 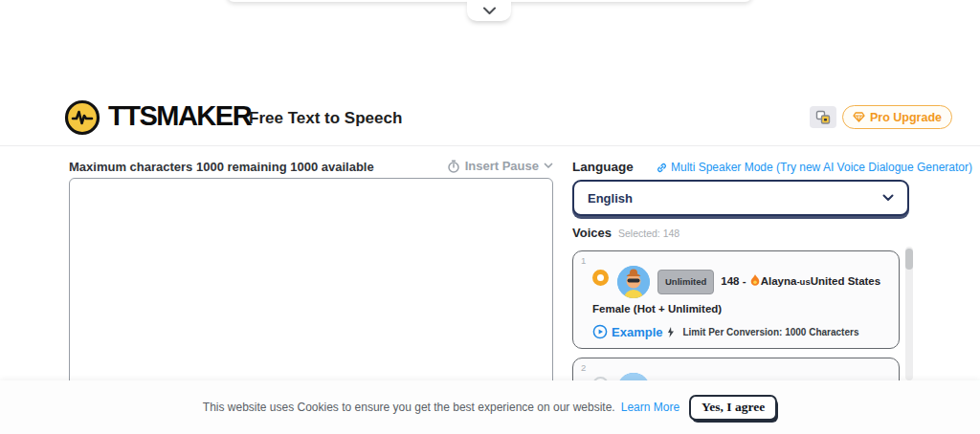 I want to click on cookie-agree-button: Yes, I agree, so click(x=733, y=407).